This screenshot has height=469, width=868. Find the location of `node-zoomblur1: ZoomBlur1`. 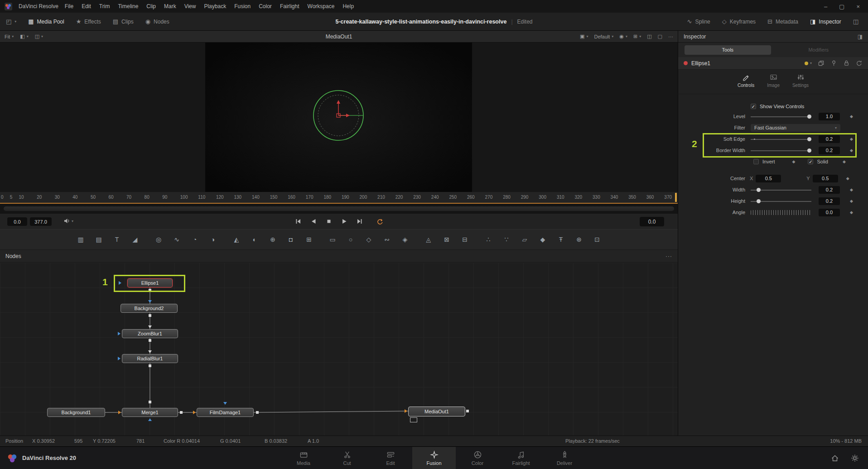

node-zoomblur1: ZoomBlur1 is located at coordinates (150, 334).